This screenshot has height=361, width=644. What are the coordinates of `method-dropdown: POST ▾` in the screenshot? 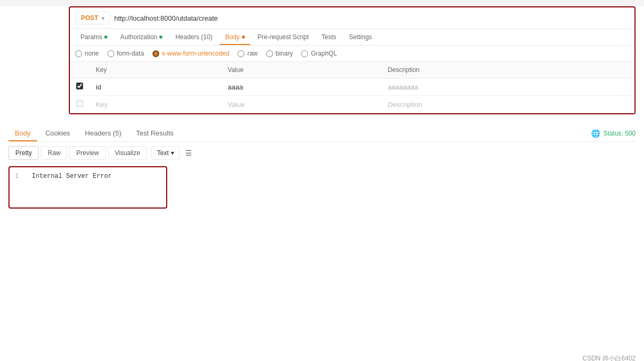 It's located at (93, 18).